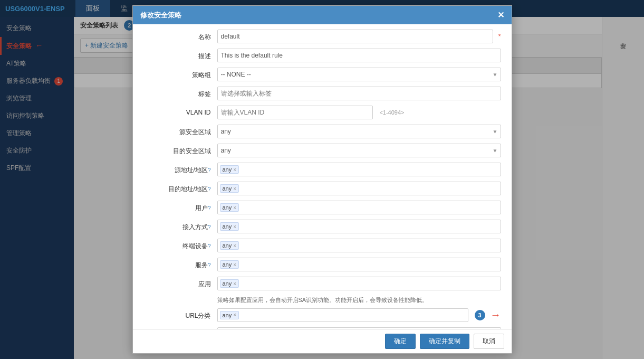 The width and height of the screenshot is (644, 359). What do you see at coordinates (230, 284) in the screenshot?
I see `app-tag-any: any ×` at bounding box center [230, 284].